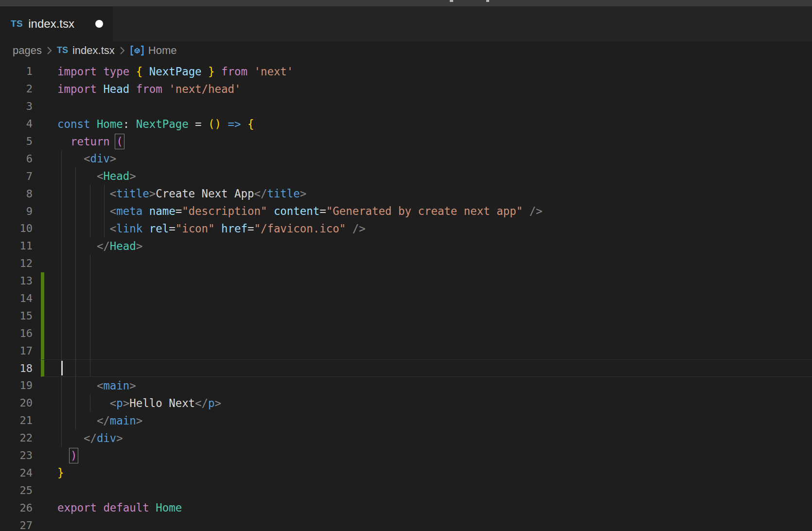 Image resolution: width=812 pixels, height=531 pixels. Describe the element at coordinates (17, 194) in the screenshot. I see `line-number: 8` at that location.